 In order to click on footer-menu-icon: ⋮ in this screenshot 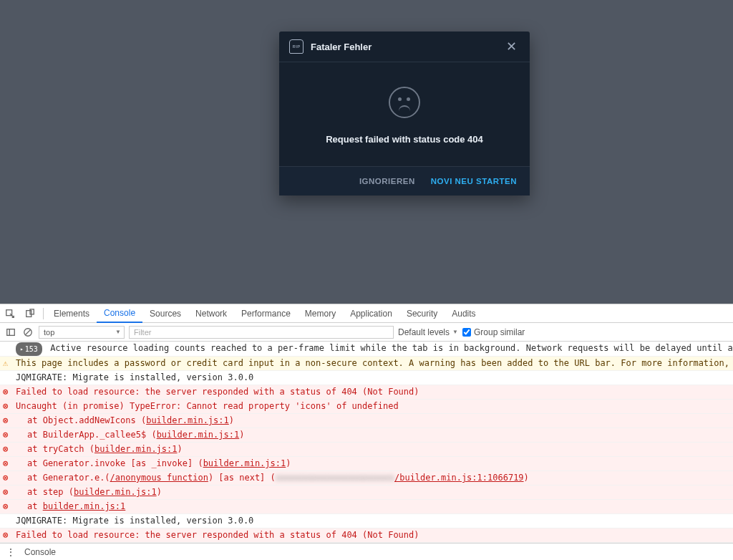, I will do `click(11, 552)`.